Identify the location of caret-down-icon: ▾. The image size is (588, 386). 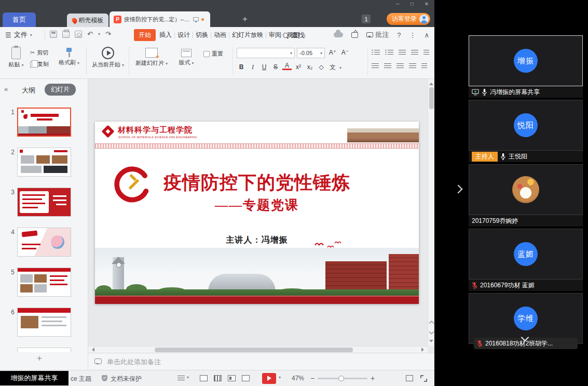
(188, 377).